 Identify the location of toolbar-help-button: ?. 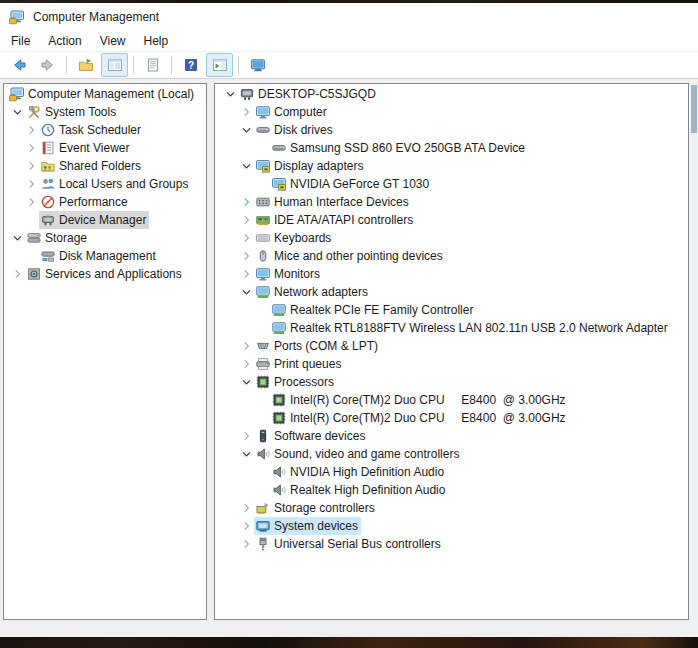
(190, 65).